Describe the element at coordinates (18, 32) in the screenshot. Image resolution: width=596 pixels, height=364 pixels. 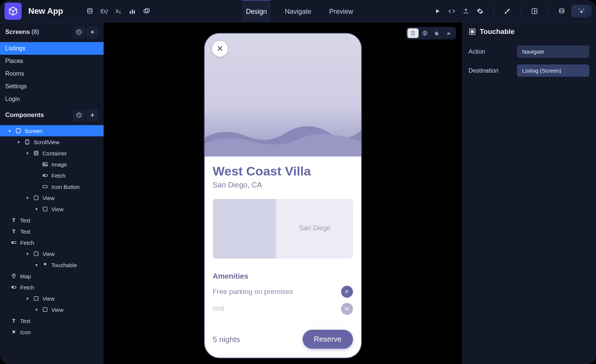
I see `screens-title: Screens` at that location.